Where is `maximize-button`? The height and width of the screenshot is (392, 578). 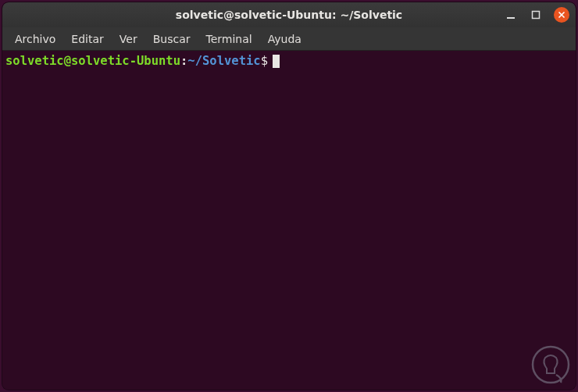
maximize-button is located at coordinates (536, 15).